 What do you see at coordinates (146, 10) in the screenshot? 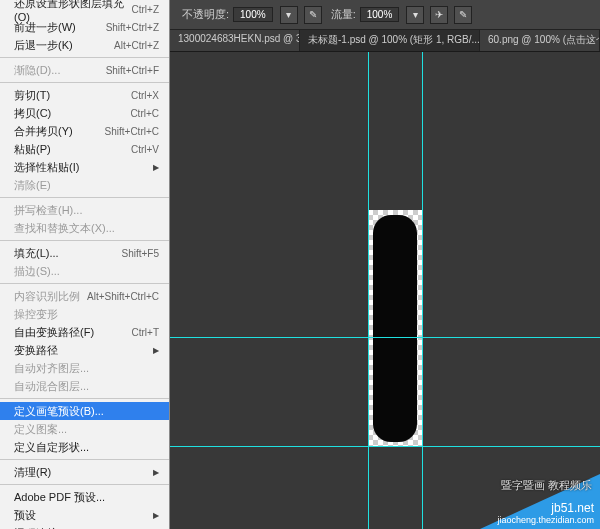
I see `menu-item-shortcut: Ctrl+Z` at bounding box center [146, 10].